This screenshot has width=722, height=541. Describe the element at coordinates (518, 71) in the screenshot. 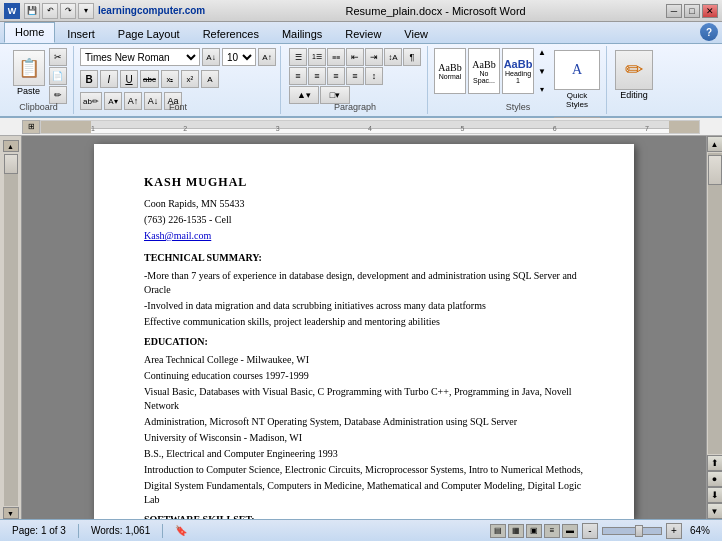

I see `style-heading1: AaBb Heading 1` at that location.